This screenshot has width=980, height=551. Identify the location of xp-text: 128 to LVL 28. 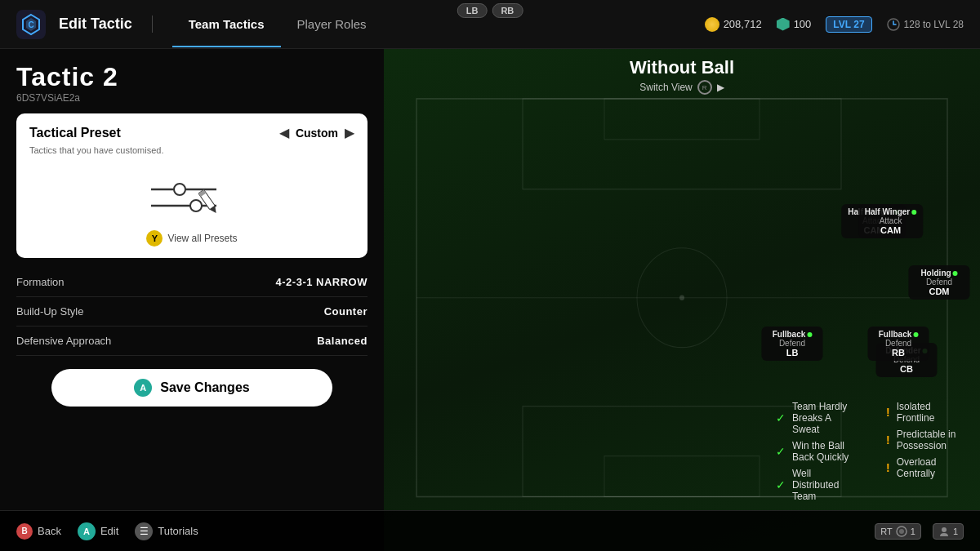
(934, 24).